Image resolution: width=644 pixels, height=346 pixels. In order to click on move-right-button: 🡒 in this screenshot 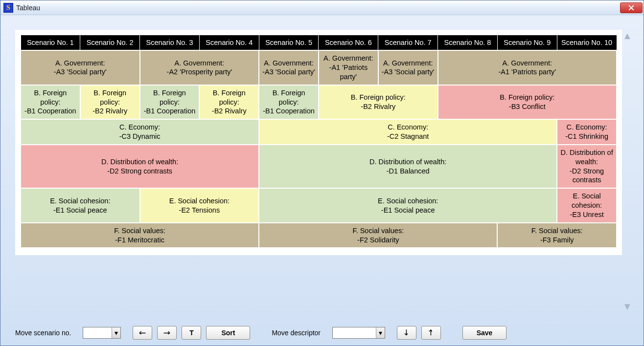, I will do `click(167, 333)`.